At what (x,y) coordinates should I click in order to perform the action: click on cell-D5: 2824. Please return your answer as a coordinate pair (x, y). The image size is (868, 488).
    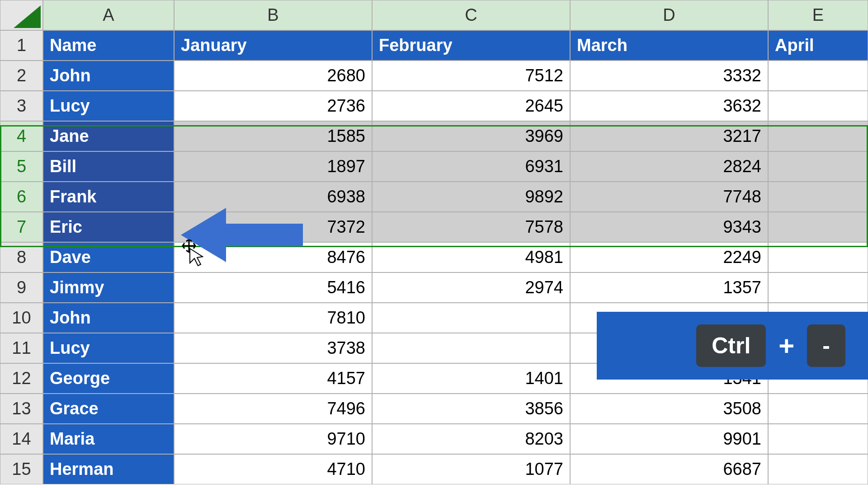
    Looking at the image, I should click on (669, 166).